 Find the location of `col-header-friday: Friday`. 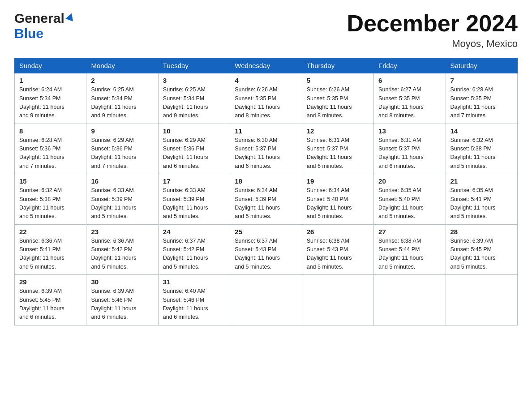

col-header-friday: Friday is located at coordinates (410, 66).